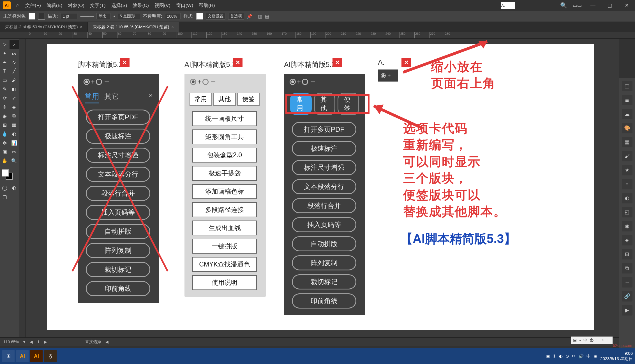  I want to click on slice-tool-icon: ✂, so click(14, 152).